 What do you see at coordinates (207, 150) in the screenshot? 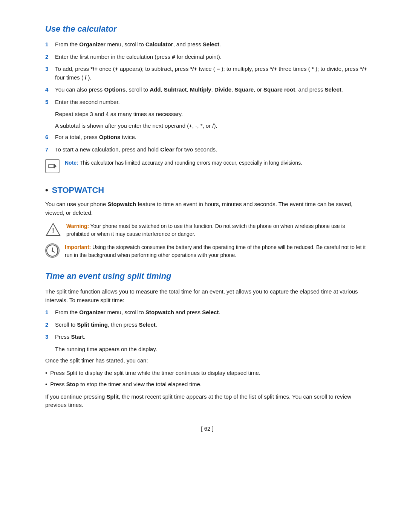
I see `step-7: 7 To start a new calculation, press and …` at bounding box center [207, 150].